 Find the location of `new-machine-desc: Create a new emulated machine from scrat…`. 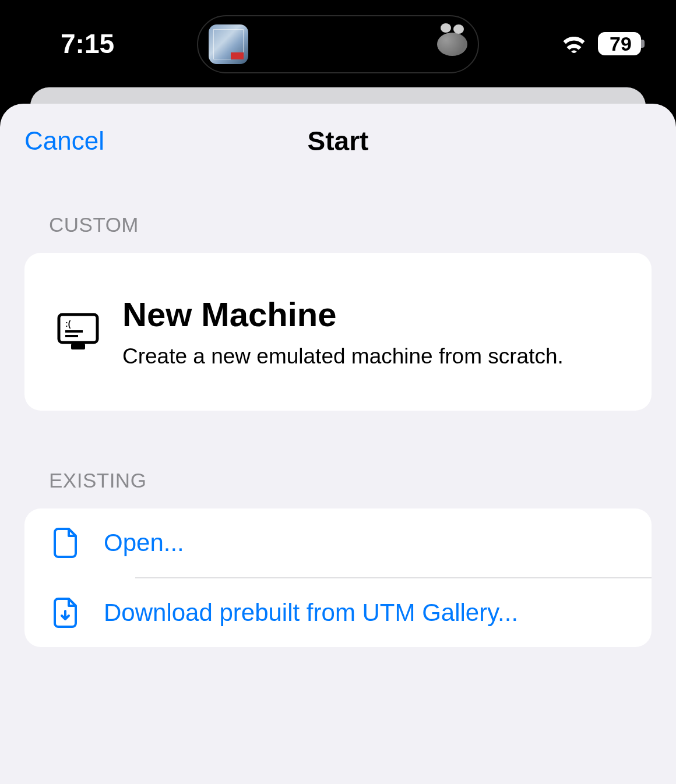

new-machine-desc: Create a new emulated machine from scrat… is located at coordinates (373, 356).